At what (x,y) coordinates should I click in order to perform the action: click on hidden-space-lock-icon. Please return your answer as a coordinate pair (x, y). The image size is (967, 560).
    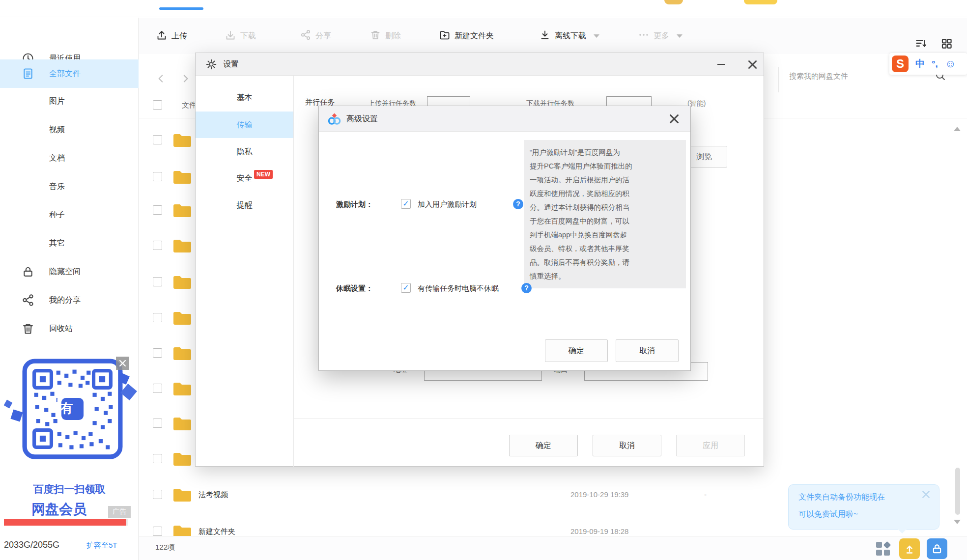
    Looking at the image, I should click on (937, 549).